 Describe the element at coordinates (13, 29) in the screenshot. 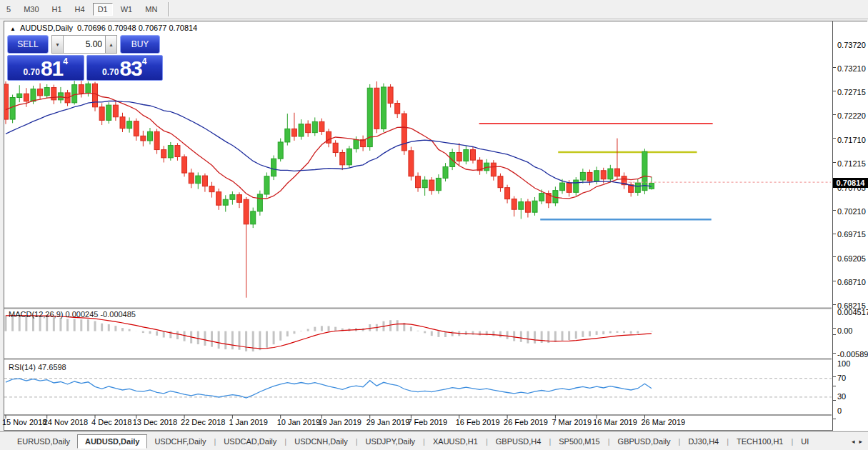

I see `collapse-icon: ▲` at that location.